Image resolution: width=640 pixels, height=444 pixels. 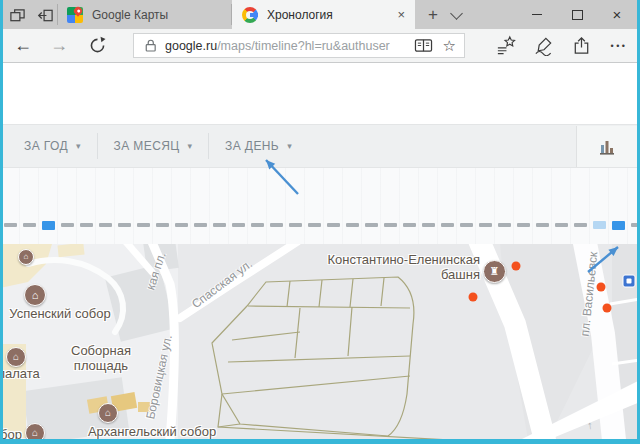 What do you see at coordinates (619, 46) in the screenshot?
I see `more-options-icon: •••` at bounding box center [619, 46].